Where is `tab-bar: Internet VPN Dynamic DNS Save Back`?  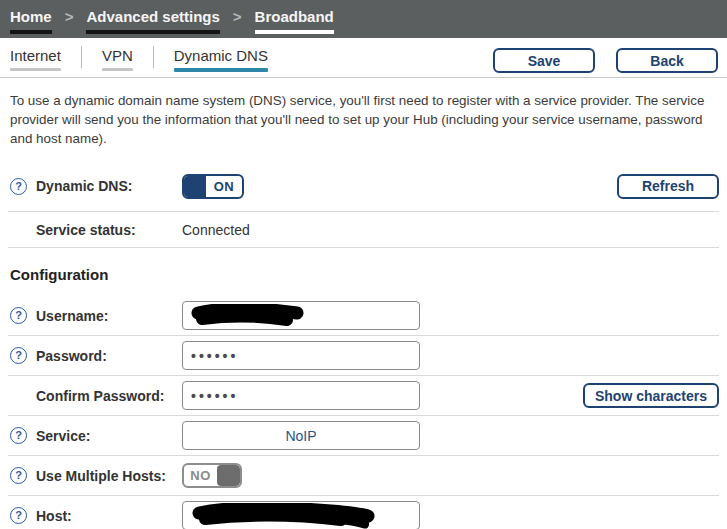
tab-bar: Internet VPN Dynamic DNS Save Back is located at coordinates (364, 58).